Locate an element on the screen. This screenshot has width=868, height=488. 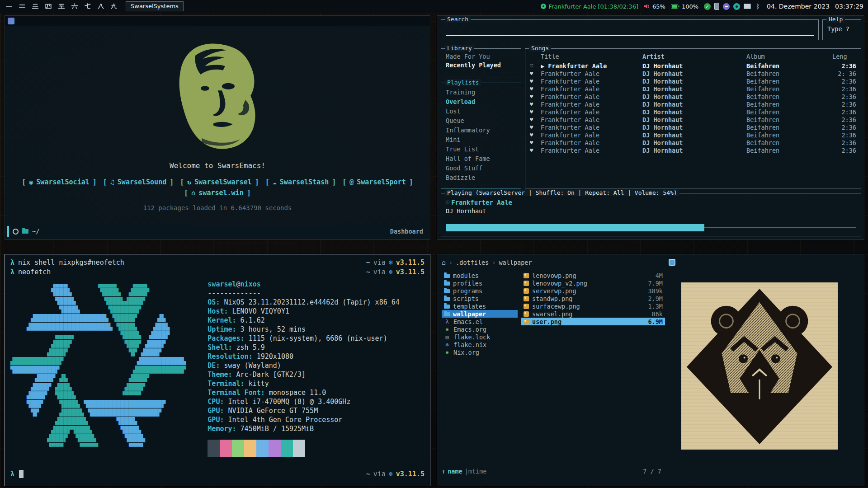
column-album: Album is located at coordinates (789, 57).